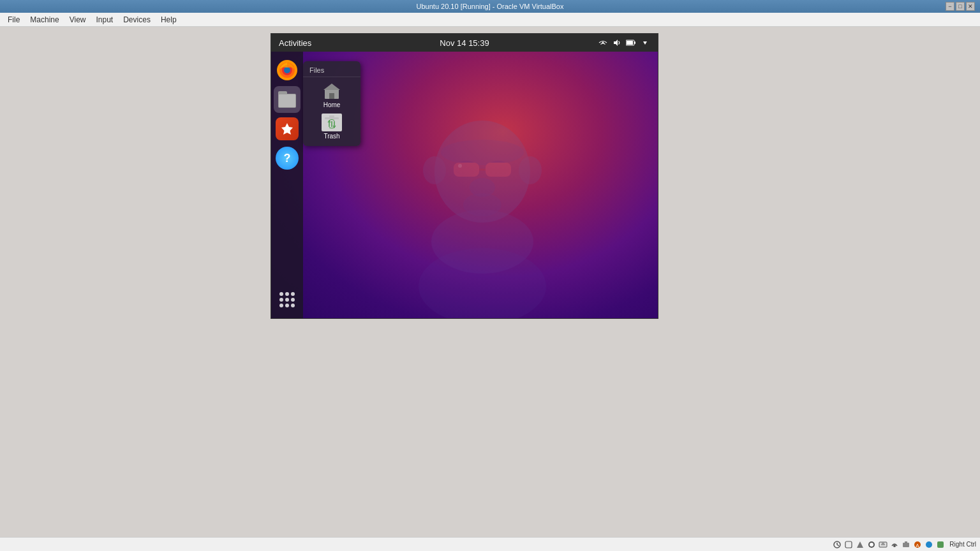 This screenshot has width=980, height=551. What do you see at coordinates (332, 96) in the screenshot?
I see `files-popup-home: Home` at bounding box center [332, 96].